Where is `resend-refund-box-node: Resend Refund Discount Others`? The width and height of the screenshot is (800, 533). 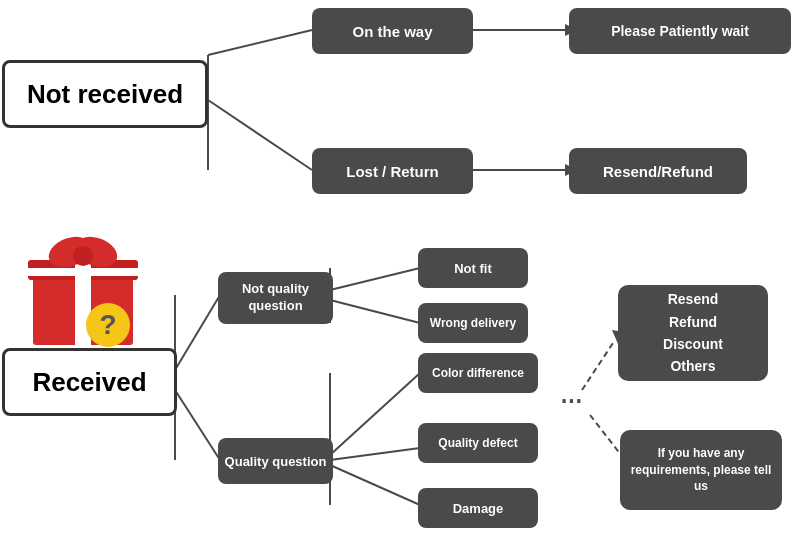 resend-refund-box-node: Resend Refund Discount Others is located at coordinates (693, 333).